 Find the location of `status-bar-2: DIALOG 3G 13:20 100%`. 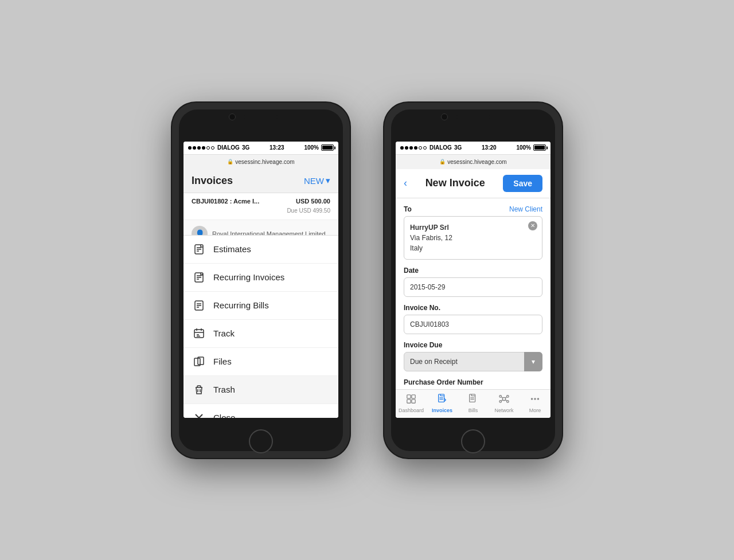

status-bar-2: DIALOG 3G 13:20 100% is located at coordinates (473, 148).